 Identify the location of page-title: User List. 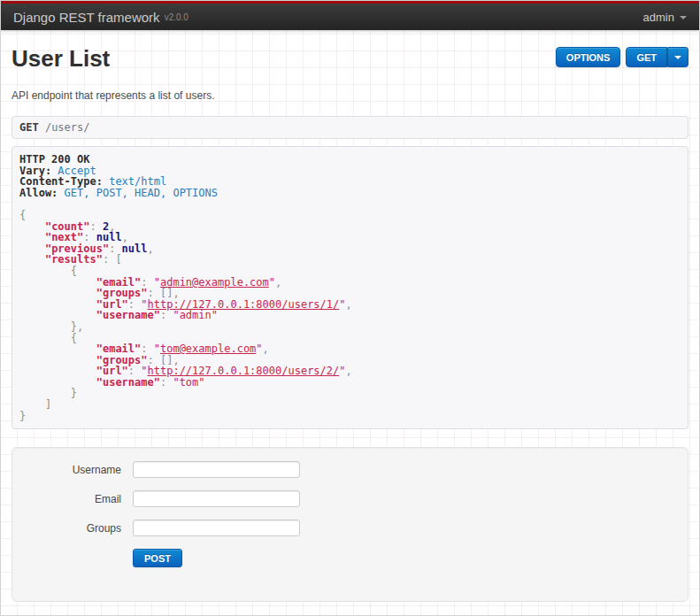
(60, 58).